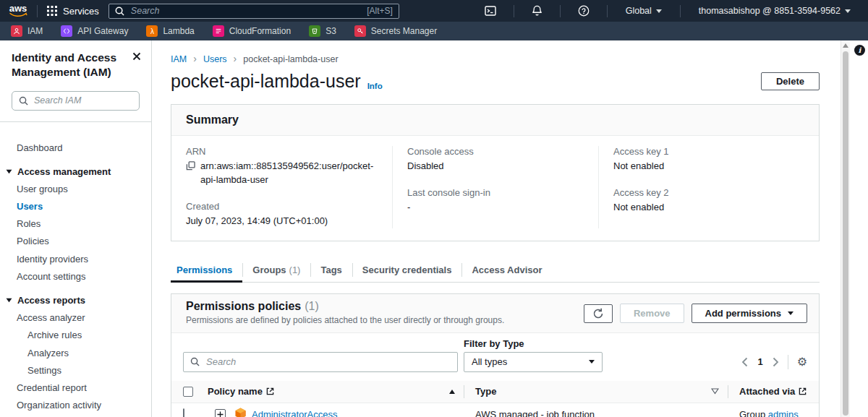 The image size is (868, 417). I want to click on column-filter-icon, so click(715, 392).